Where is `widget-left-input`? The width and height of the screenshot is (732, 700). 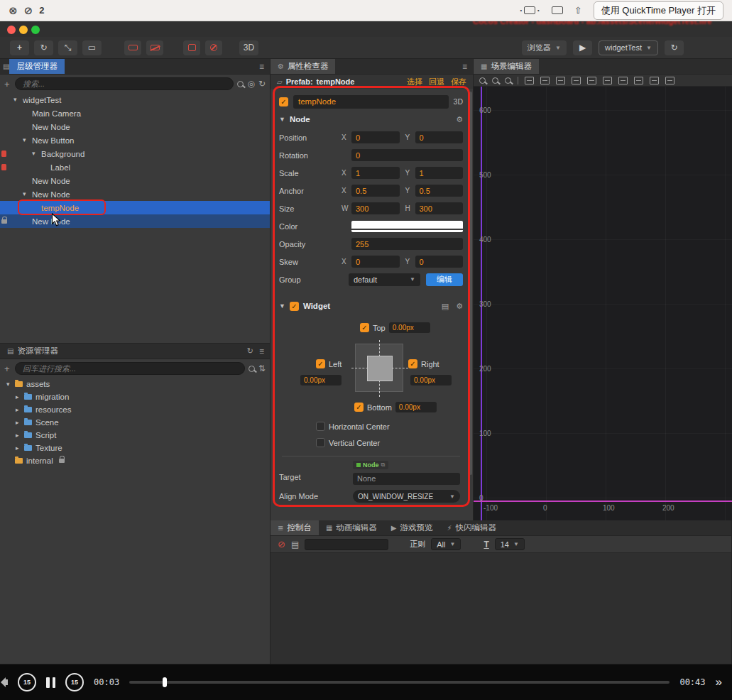
widget-left-input is located at coordinates (321, 381).